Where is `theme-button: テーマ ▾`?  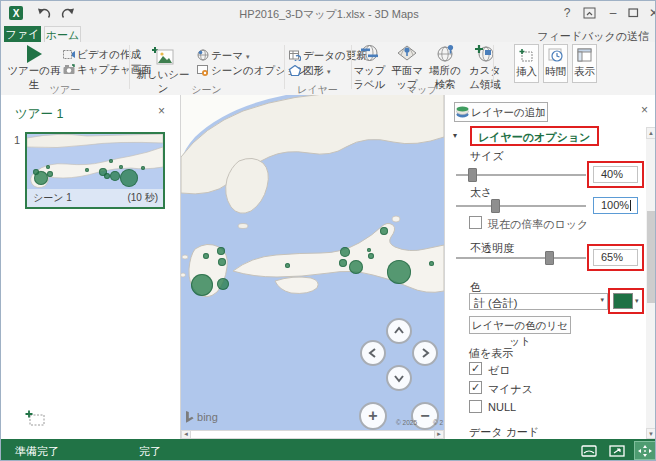 theme-button: テーマ ▾ is located at coordinates (223, 56).